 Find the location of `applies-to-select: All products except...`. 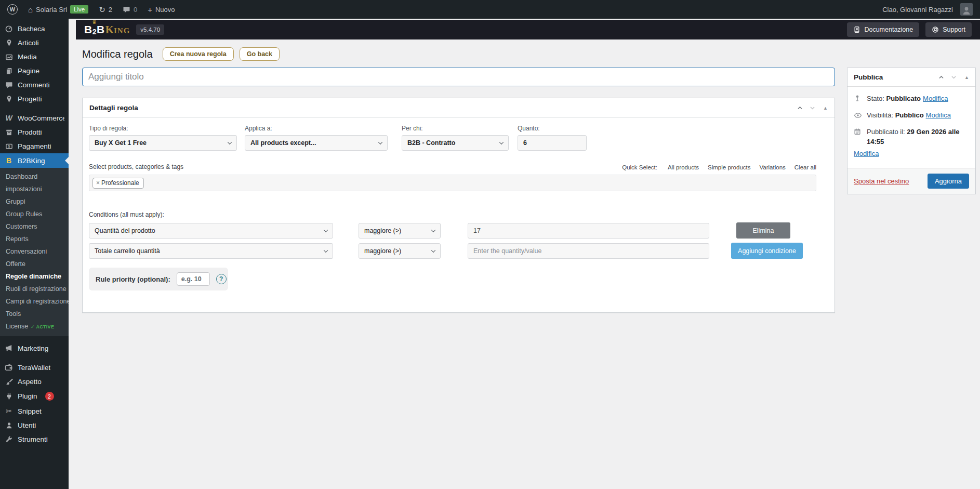

applies-to-select: All products except... is located at coordinates (316, 143).